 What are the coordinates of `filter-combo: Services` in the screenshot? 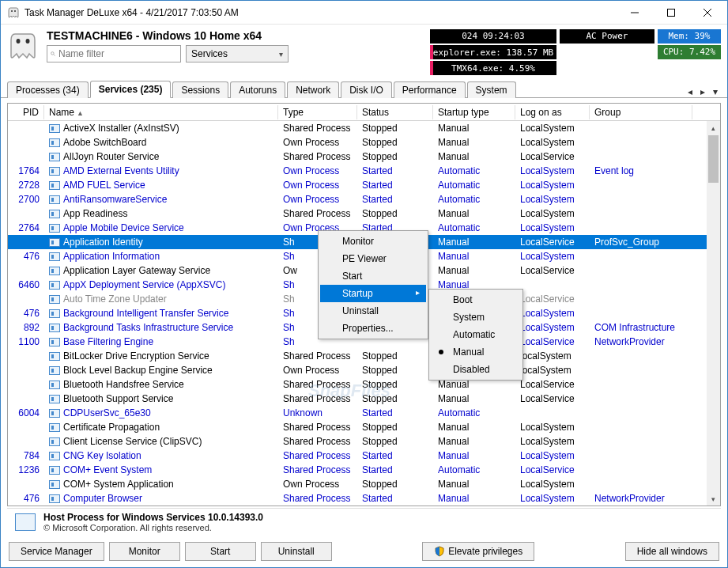 It's located at (237, 54).